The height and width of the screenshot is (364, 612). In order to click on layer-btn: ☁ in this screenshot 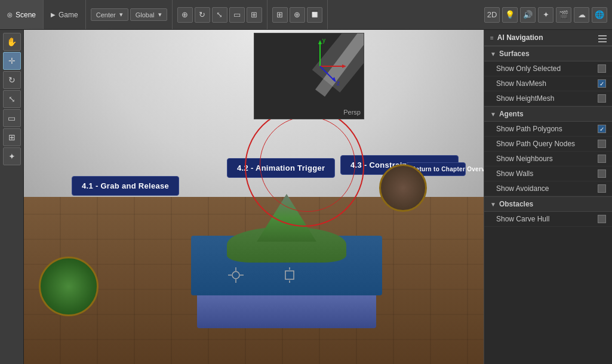, I will do `click(582, 15)`.